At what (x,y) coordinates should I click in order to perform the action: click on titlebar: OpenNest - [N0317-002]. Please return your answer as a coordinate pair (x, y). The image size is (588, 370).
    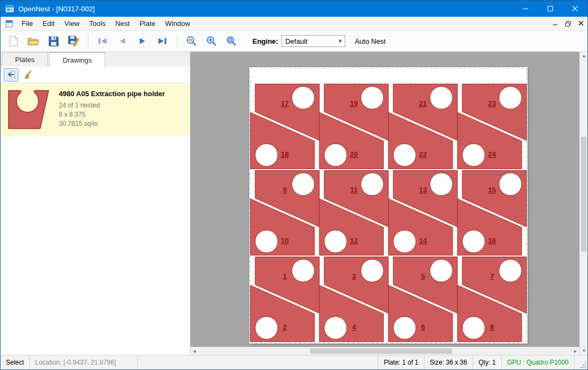
    Looking at the image, I should click on (294, 9).